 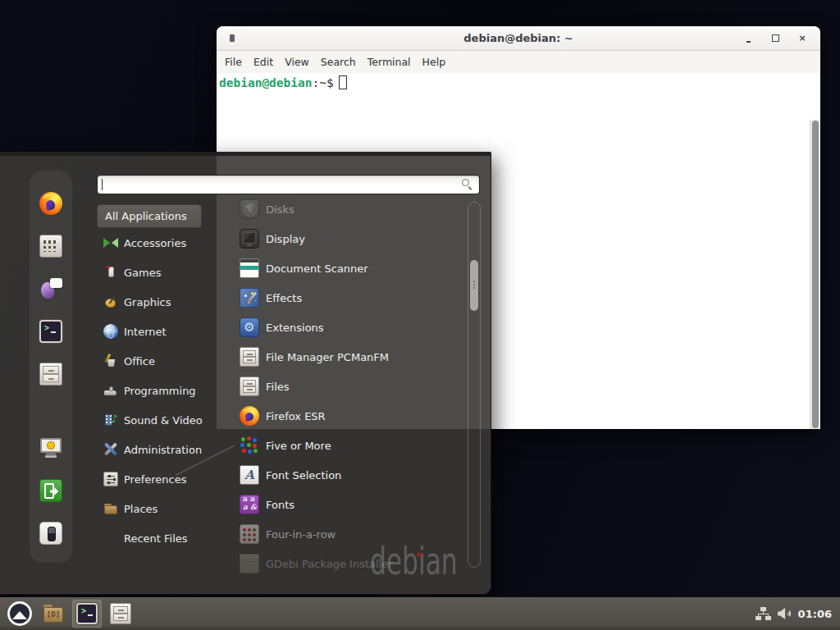 What do you see at coordinates (111, 272) in the screenshot?
I see `games-icon` at bounding box center [111, 272].